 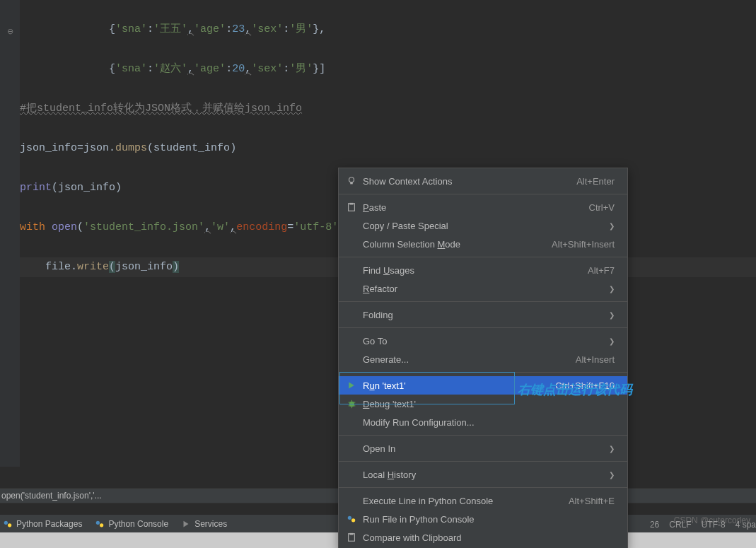 What do you see at coordinates (132, 524) in the screenshot?
I see `tool-window-python-console: Python Console` at bounding box center [132, 524].